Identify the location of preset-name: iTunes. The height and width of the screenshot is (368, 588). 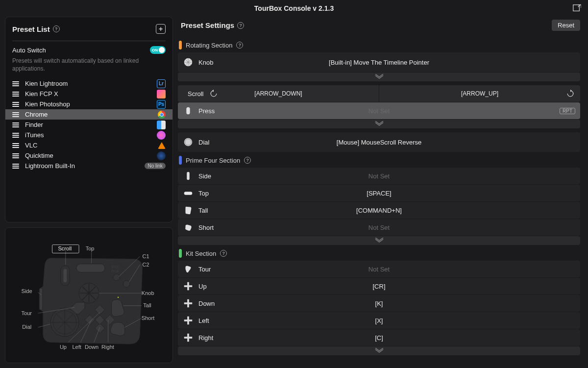
(88, 135).